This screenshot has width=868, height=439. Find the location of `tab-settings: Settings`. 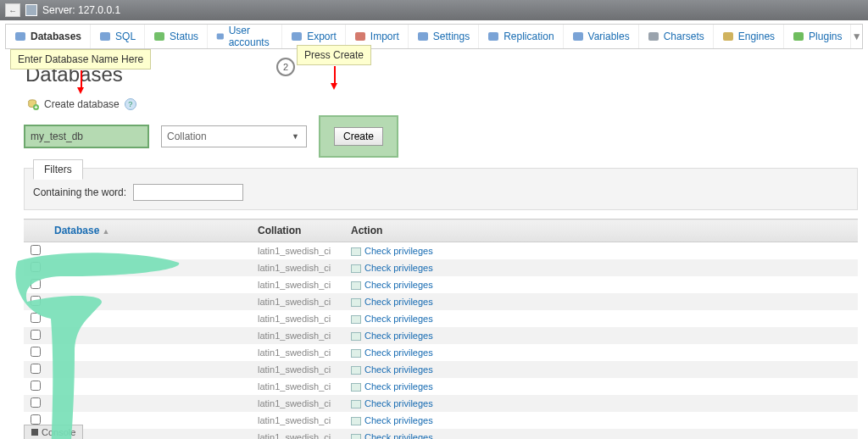

tab-settings: Settings is located at coordinates (444, 36).